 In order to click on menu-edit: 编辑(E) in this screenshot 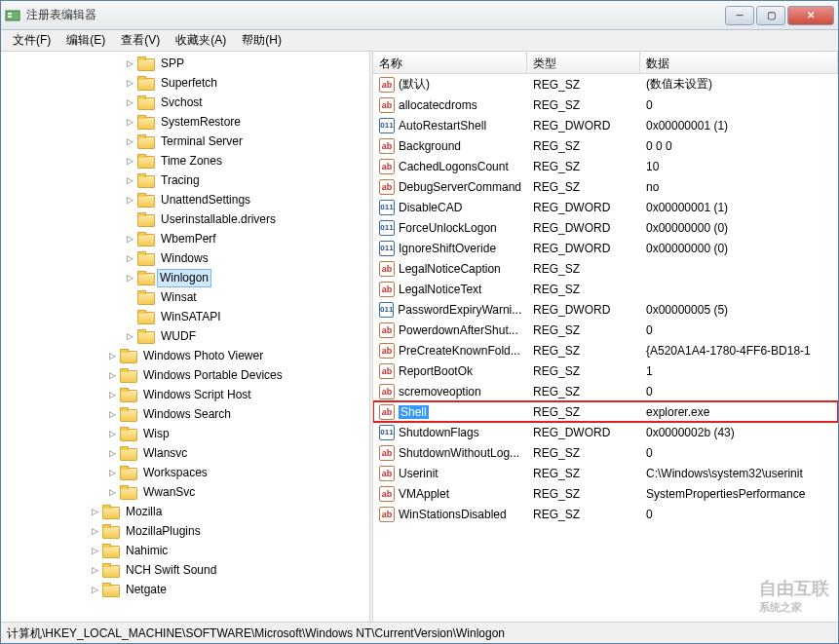, I will do `click(86, 41)`.